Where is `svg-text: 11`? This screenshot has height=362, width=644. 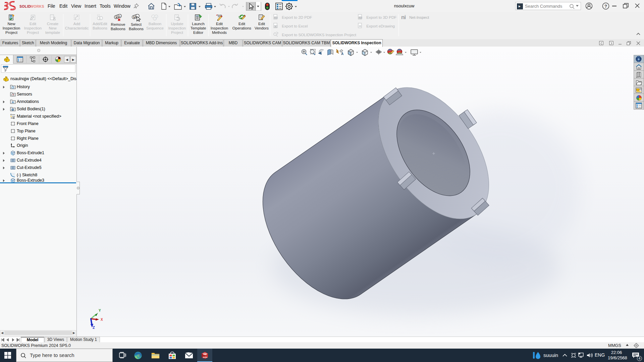
svg-text: 11 is located at coordinates (100, 18).